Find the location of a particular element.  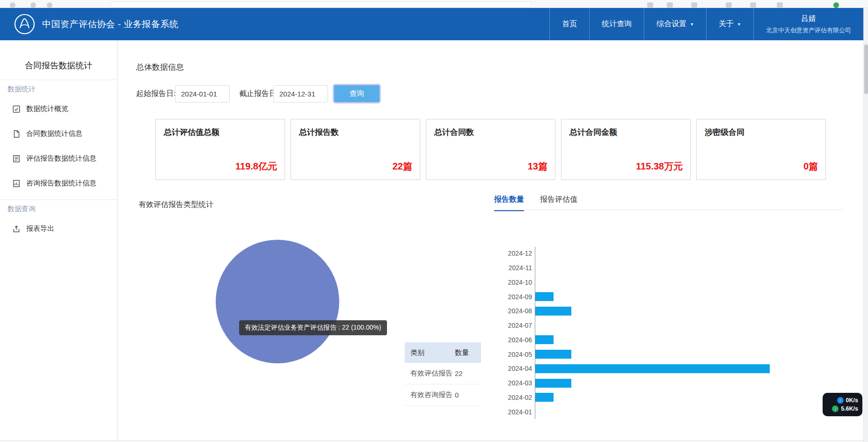

sidebar-item-contract-stats: 合同数据统计信息 is located at coordinates (58, 134).